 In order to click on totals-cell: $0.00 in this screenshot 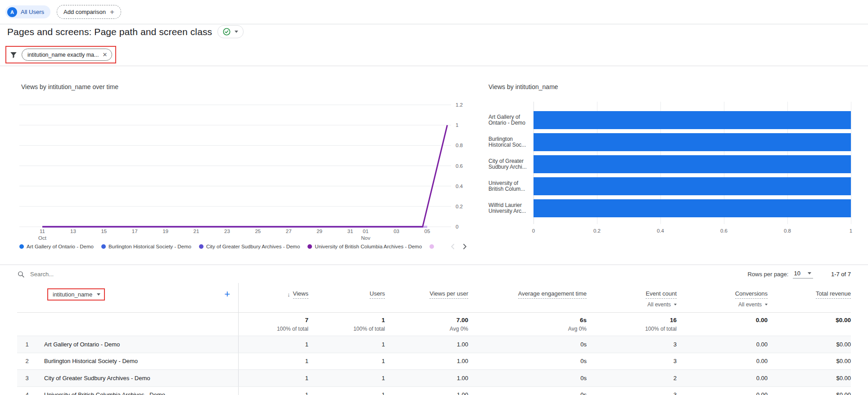, I will do `click(809, 318)`.